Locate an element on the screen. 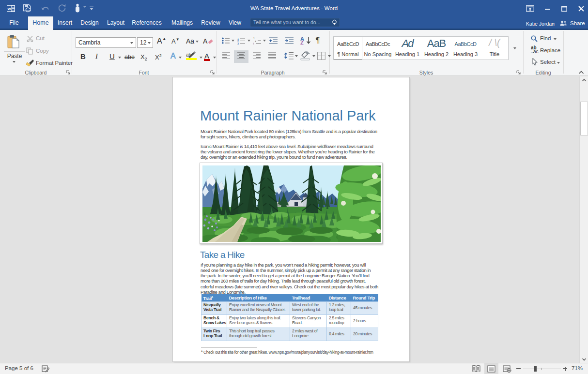 This screenshot has width=588, height=374. svg-text: a is located at coordinates (256, 41).